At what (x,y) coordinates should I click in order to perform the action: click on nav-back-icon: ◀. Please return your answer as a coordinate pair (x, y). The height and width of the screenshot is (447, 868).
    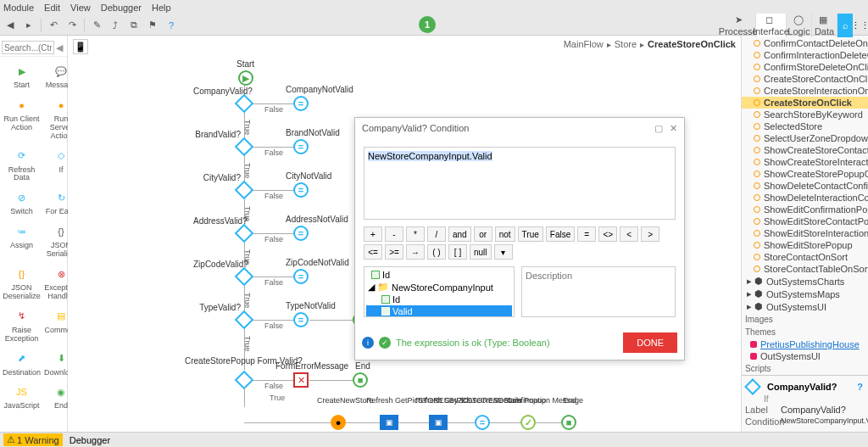
    Looking at the image, I should click on (10, 25).